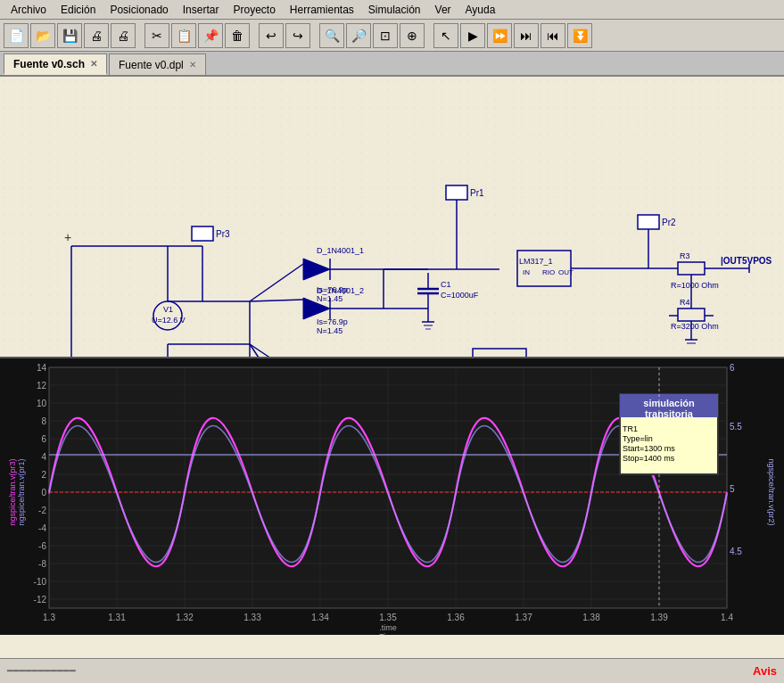  I want to click on svg-text: D_1N4001_1, so click(341, 251).